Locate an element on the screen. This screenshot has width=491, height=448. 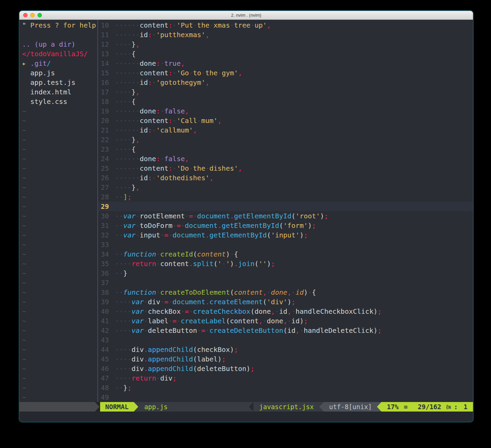
code-text: ··var·input·=·document.getElementById('i… is located at coordinates (211, 235).